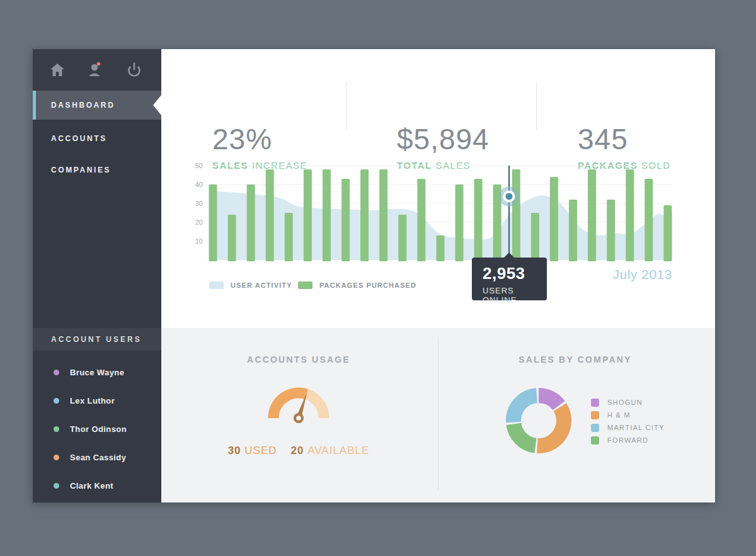 The height and width of the screenshot is (556, 756). What do you see at coordinates (625, 402) in the screenshot?
I see `legend-label: SHOGUN` at bounding box center [625, 402].